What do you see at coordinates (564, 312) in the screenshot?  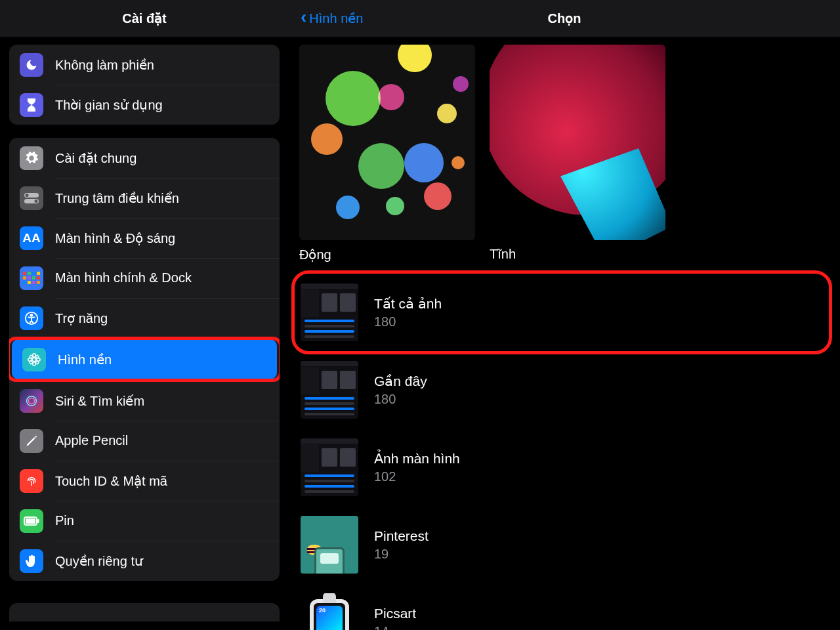 I see `album-all-photos: Tất cả ảnh 180` at bounding box center [564, 312].